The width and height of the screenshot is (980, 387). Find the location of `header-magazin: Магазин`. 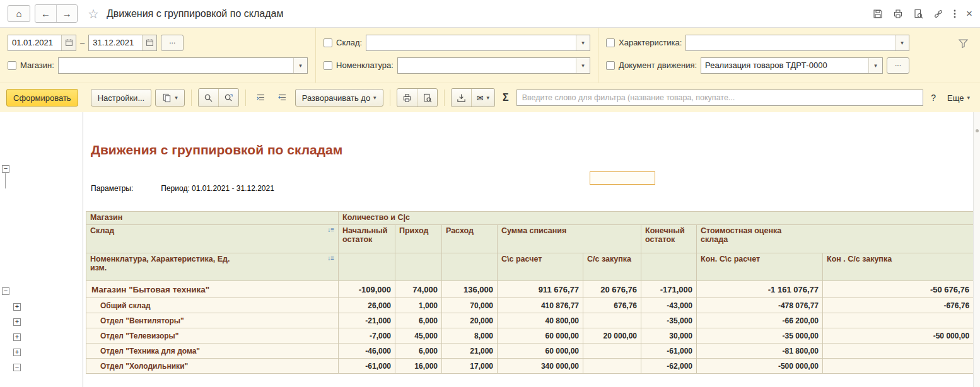

header-magazin: Магазин is located at coordinates (213, 218).